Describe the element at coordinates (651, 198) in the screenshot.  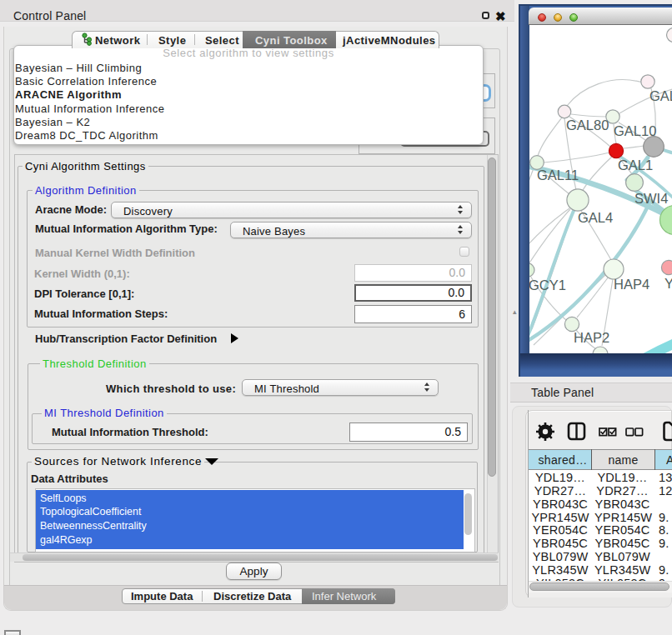
I see `svg-text: SWI4` at that location.